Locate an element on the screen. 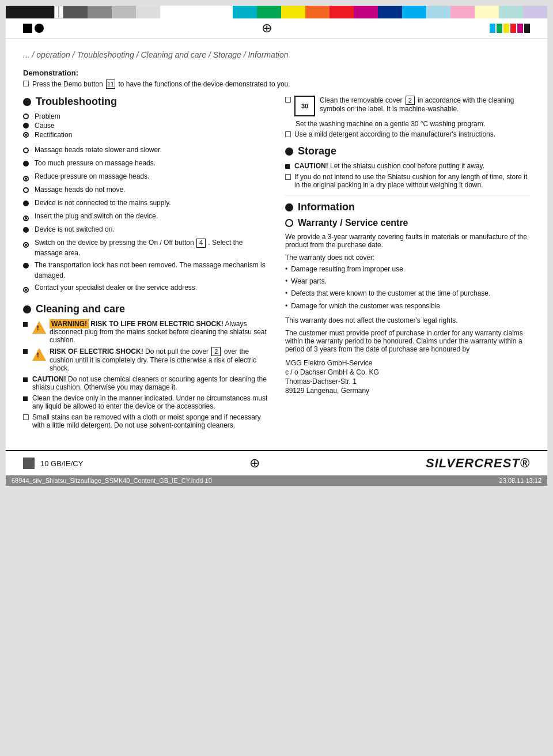  brand-logo: SILVERCREST® is located at coordinates (478, 463).